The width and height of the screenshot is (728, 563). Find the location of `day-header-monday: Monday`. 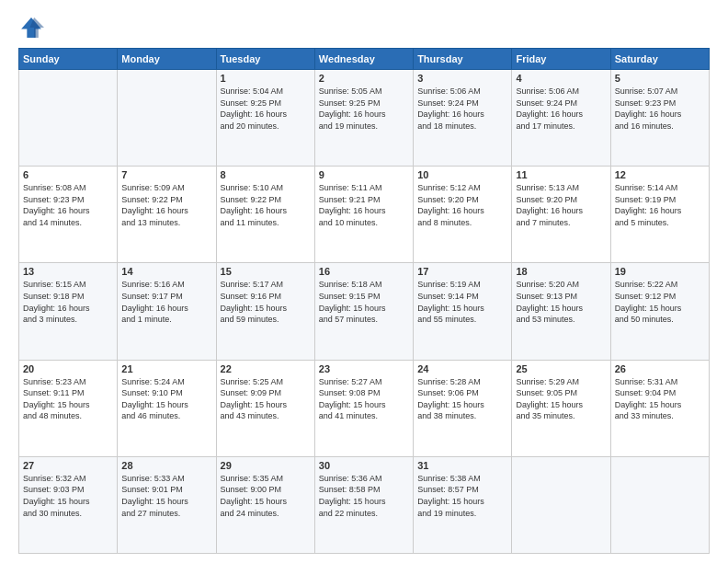

day-header-monday: Monday is located at coordinates (167, 59).